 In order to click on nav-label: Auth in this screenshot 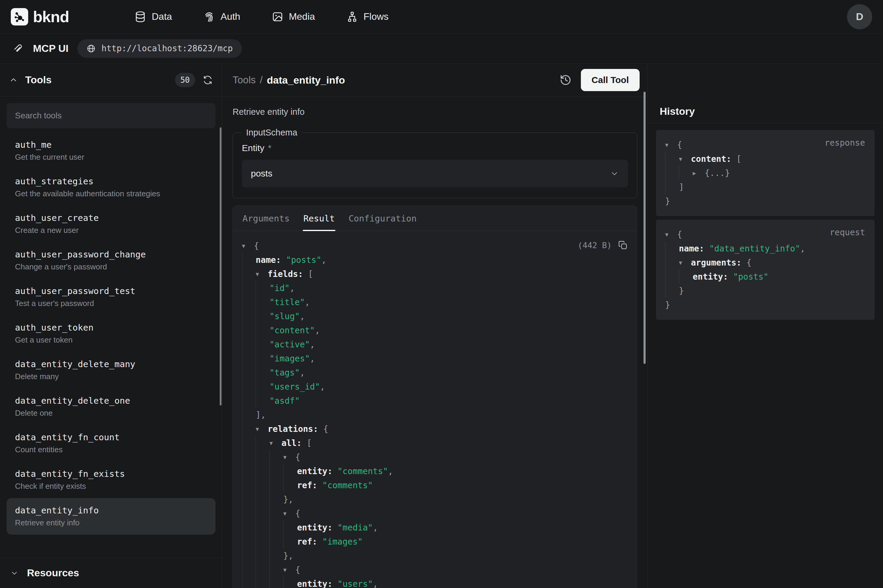, I will do `click(230, 16)`.